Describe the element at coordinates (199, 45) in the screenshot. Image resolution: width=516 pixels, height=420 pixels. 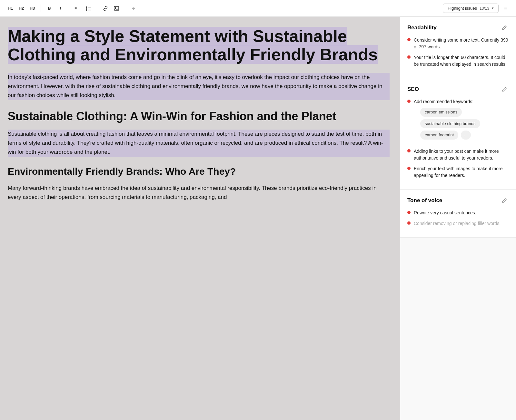
I see `editor-title-wrap: Making a Style Statement with Sustainabl…` at that location.